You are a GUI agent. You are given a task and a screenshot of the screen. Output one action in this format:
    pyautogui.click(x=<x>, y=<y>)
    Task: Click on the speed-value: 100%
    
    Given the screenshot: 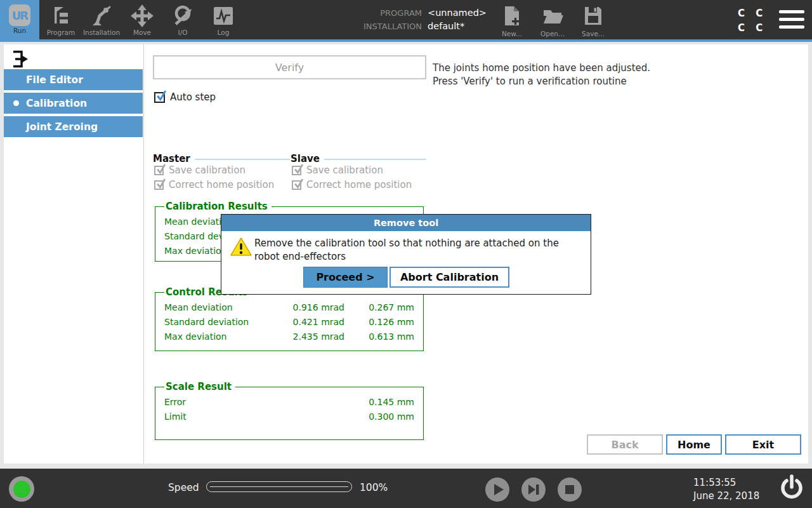 What is the action you would take?
    pyautogui.click(x=374, y=488)
    